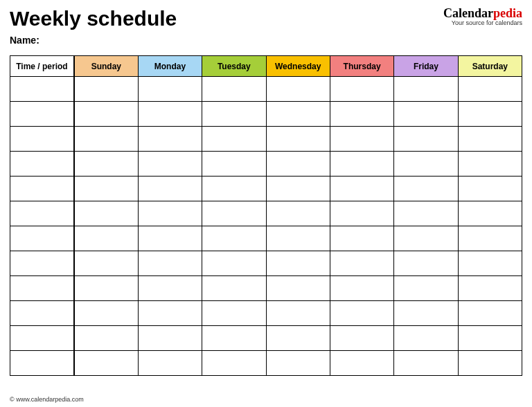 Image resolution: width=532 pixels, height=407 pixels. Describe the element at coordinates (93, 19) in the screenshot. I see `page-title: Weekly schedule` at that location.